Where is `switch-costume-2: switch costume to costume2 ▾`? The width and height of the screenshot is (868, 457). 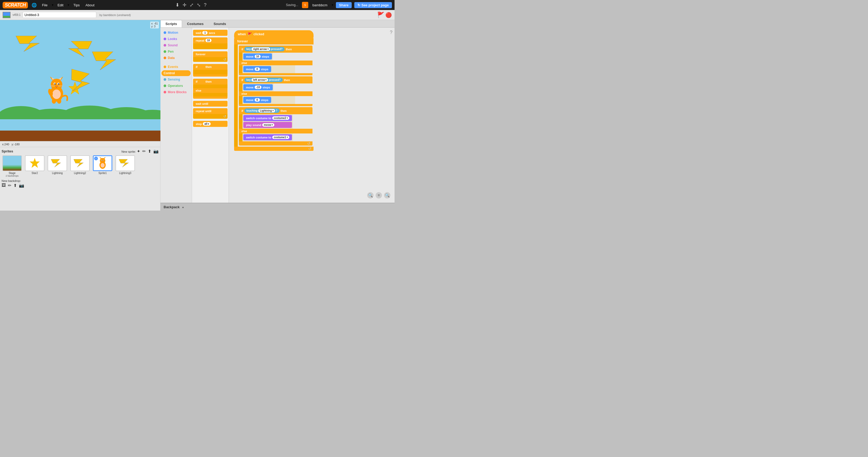
switch-costume-2: switch costume to costume2 ▾ is located at coordinates (268, 118).